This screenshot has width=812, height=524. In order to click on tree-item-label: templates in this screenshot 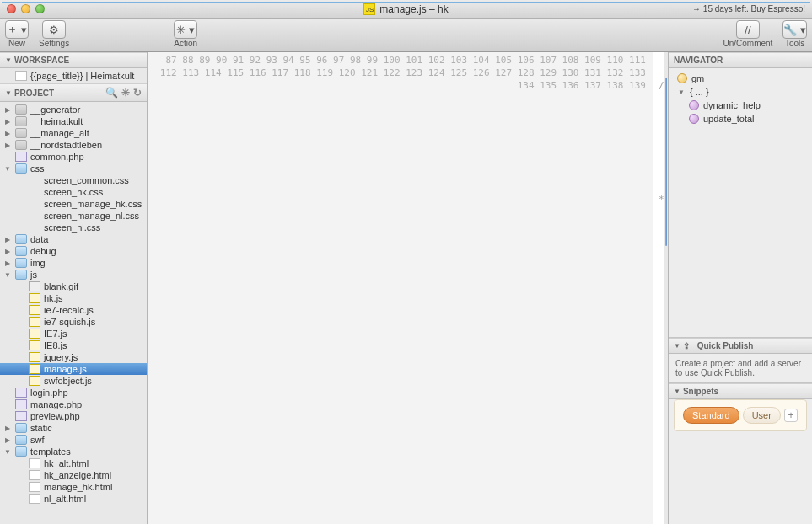, I will do `click(51, 452)`.